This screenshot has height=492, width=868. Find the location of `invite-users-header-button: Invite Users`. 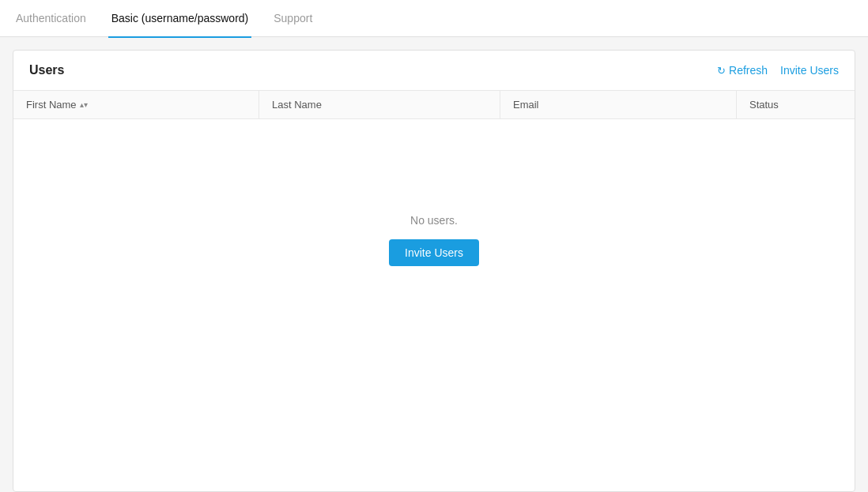

invite-users-header-button: Invite Users is located at coordinates (810, 70).